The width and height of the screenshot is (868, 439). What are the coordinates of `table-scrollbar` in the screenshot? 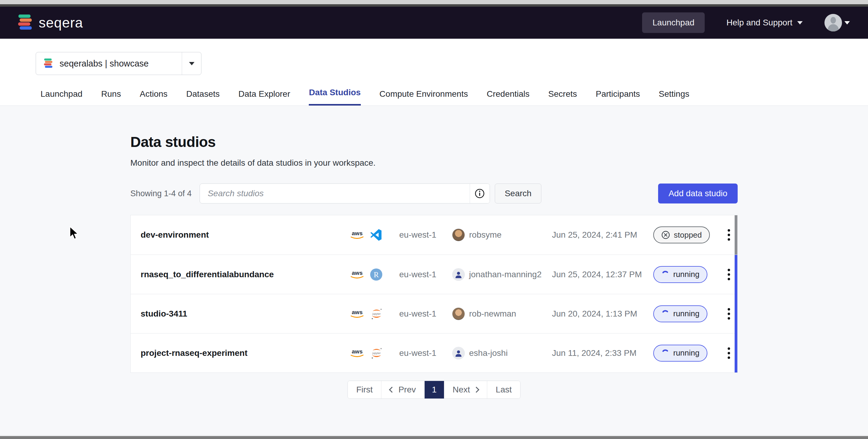 It's located at (736, 294).